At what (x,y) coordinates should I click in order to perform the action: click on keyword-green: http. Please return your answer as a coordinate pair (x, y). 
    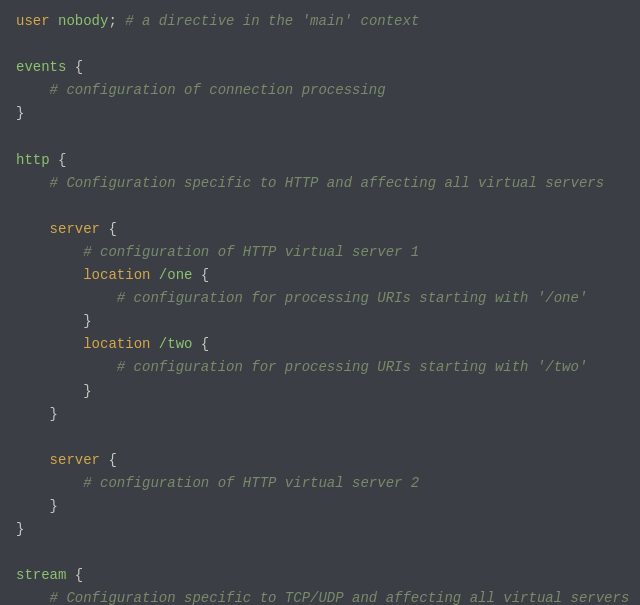
    Looking at the image, I should click on (33, 160).